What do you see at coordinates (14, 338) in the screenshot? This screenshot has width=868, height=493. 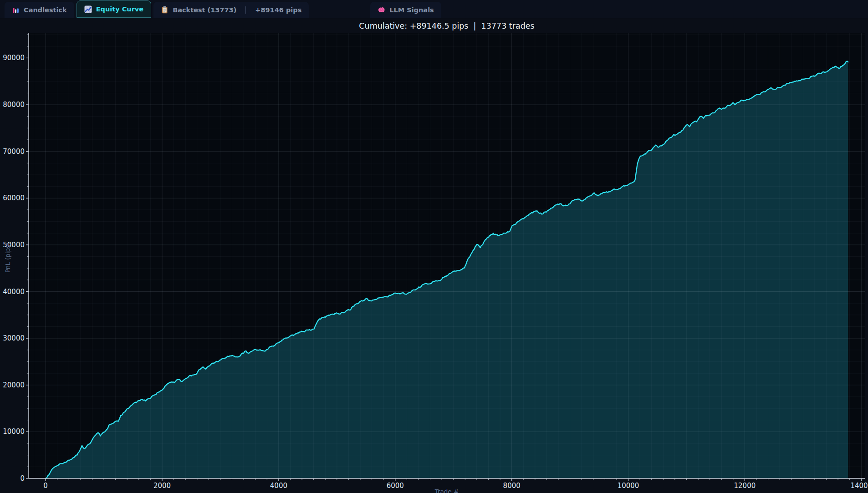 I see `svg-text: 30000` at bounding box center [14, 338].